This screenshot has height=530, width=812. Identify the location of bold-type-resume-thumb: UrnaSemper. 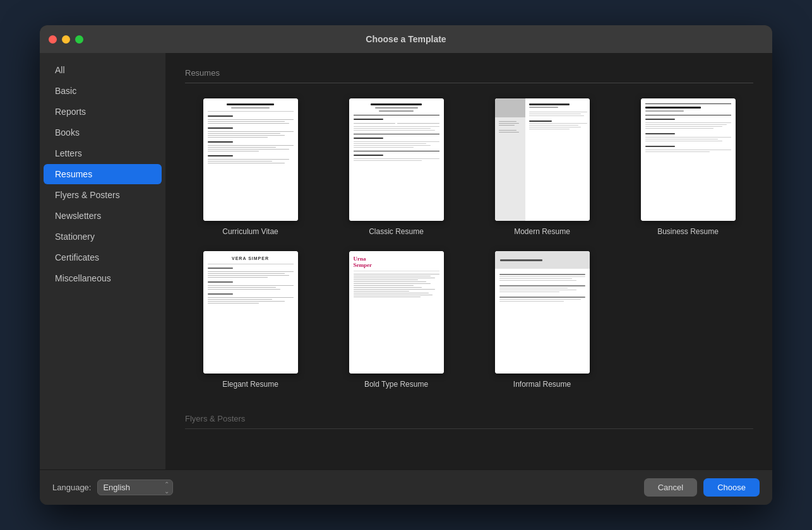
(397, 312).